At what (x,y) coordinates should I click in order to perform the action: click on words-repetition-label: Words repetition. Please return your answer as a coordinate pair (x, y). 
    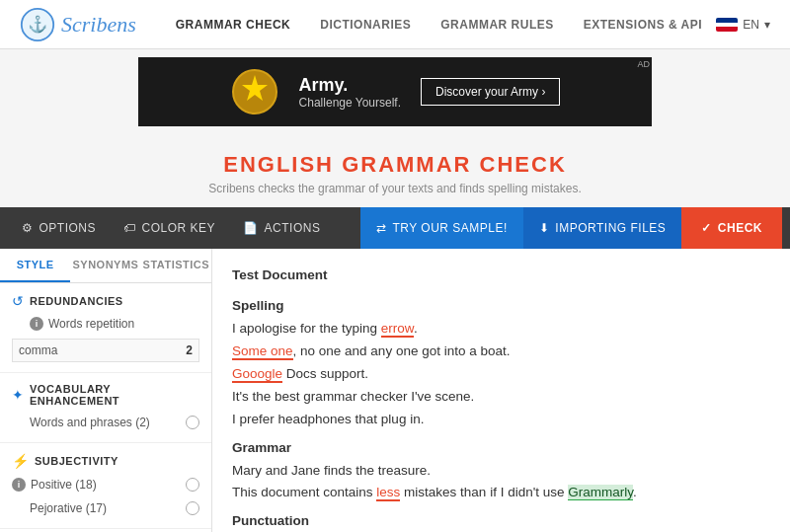
    Looking at the image, I should click on (91, 324).